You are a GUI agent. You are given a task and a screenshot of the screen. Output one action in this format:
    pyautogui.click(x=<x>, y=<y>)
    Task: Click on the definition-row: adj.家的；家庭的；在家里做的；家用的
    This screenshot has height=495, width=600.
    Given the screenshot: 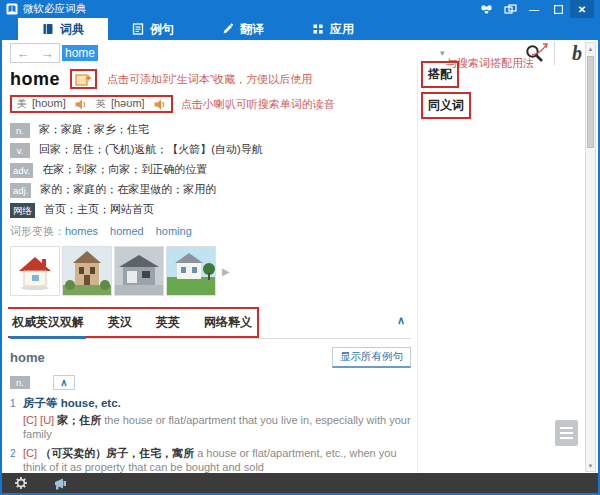 What is the action you would take?
    pyautogui.click(x=210, y=190)
    